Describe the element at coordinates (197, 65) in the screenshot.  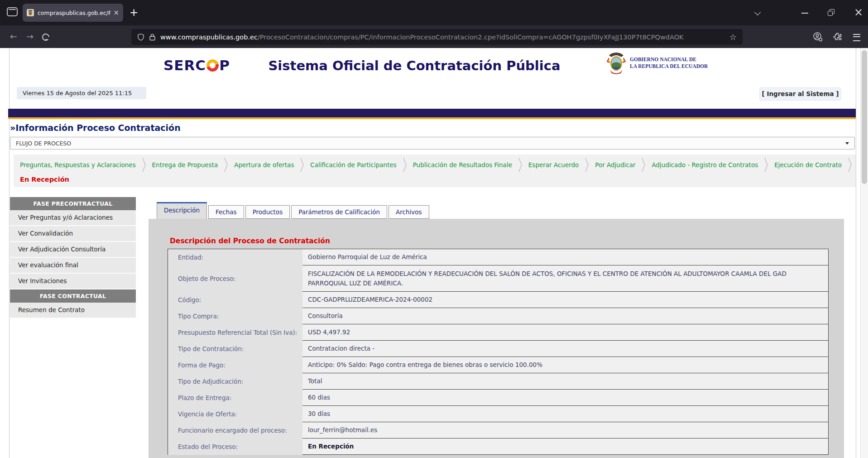
I see `sercop-logo: SERCP` at that location.